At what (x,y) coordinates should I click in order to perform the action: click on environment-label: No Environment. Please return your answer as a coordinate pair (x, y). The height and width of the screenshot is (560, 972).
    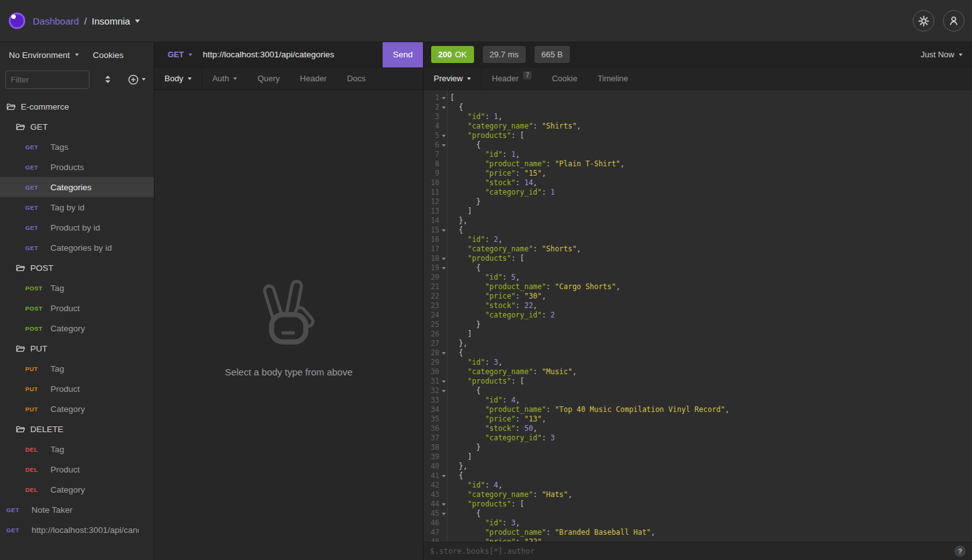
    Looking at the image, I should click on (39, 55).